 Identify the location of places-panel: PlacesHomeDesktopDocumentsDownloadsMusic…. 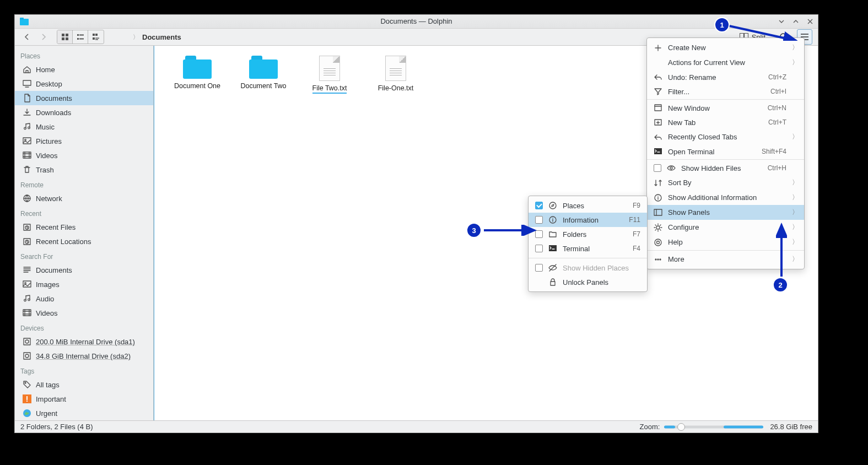
(84, 233).